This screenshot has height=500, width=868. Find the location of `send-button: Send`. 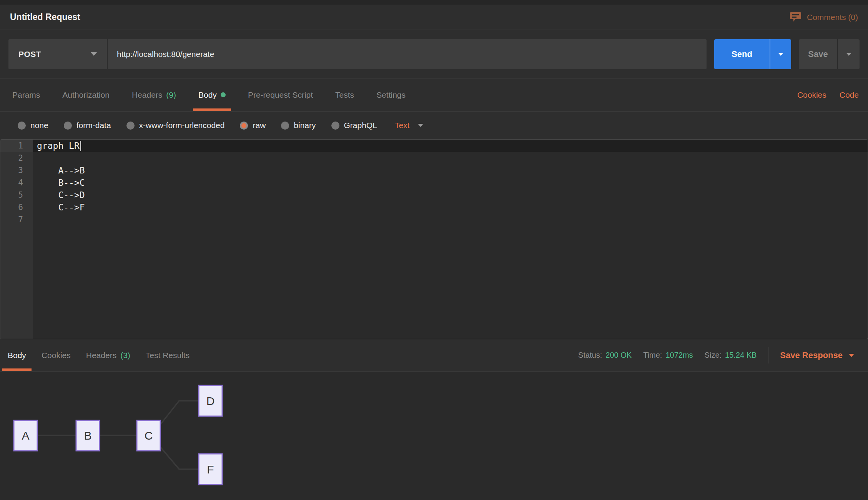

send-button: Send is located at coordinates (742, 54).